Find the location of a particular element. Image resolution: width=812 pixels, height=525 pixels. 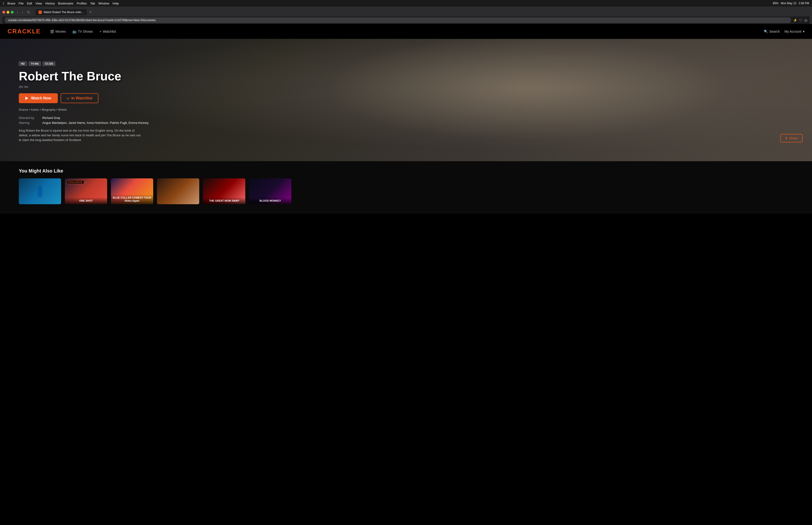

forward-button: › is located at coordinates (22, 12).